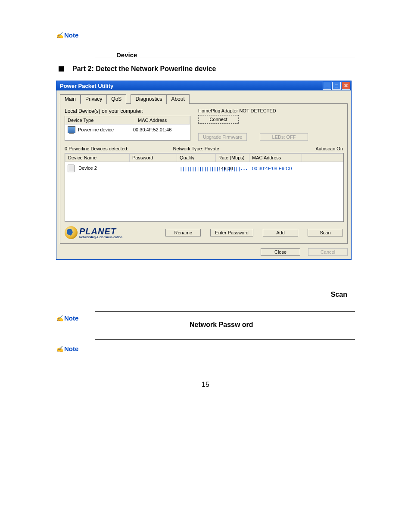 The image size is (411, 532). Describe the element at coordinates (178, 99) in the screenshot. I see `tab-about: About` at that location.